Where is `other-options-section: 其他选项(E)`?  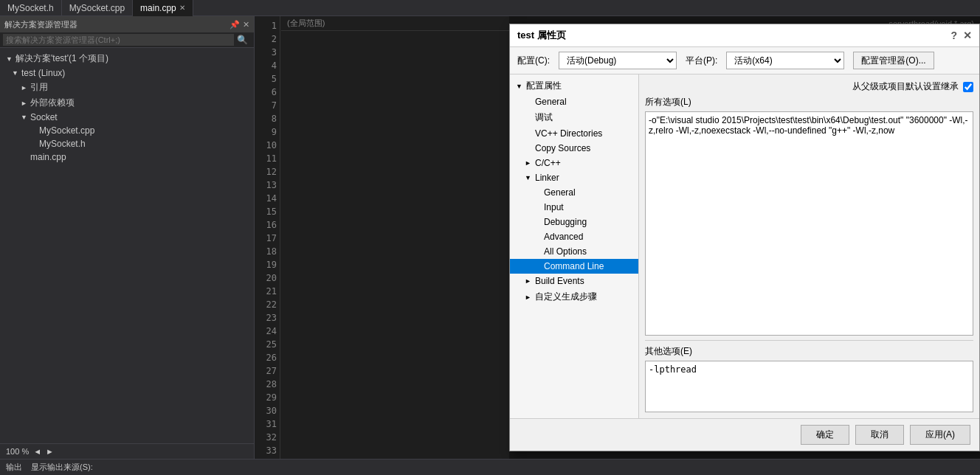
other-options-section: 其他选项(E) is located at coordinates (809, 379).